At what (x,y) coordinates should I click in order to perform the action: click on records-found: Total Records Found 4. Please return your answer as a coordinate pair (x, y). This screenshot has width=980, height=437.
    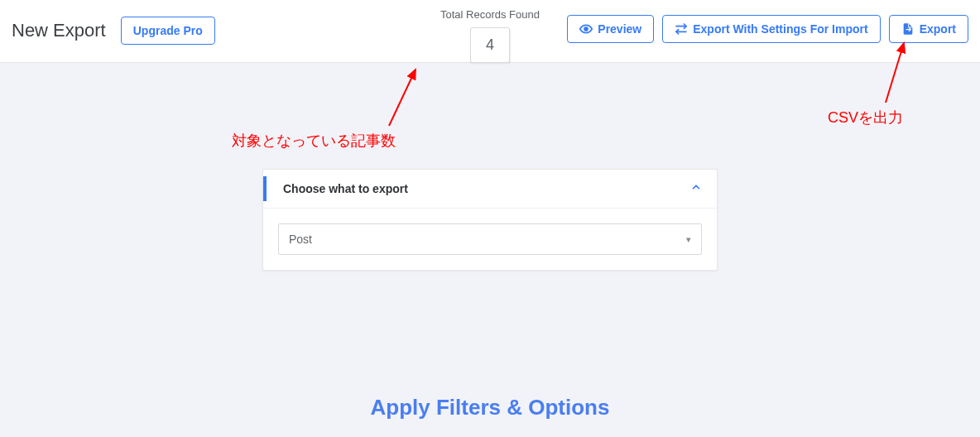
    Looking at the image, I should click on (490, 36).